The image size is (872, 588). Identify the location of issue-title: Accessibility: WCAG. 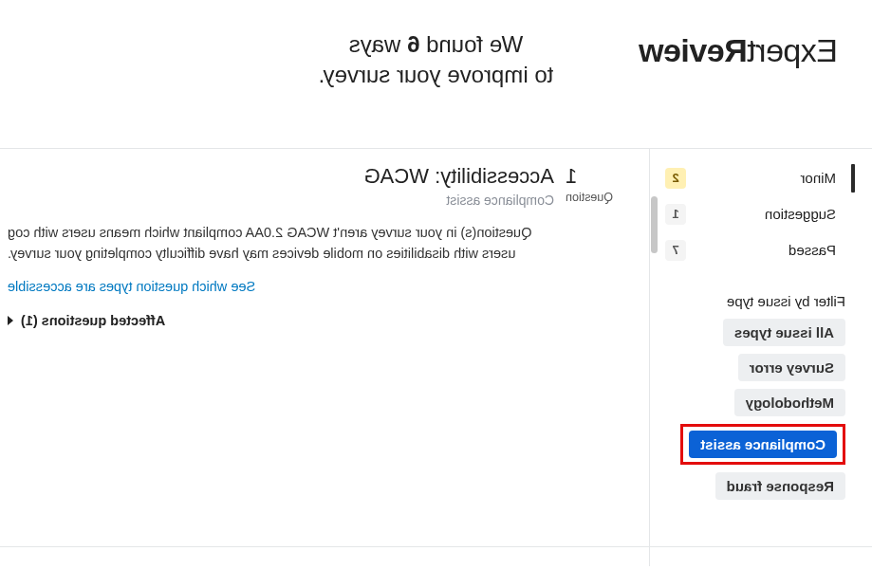
(281, 176).